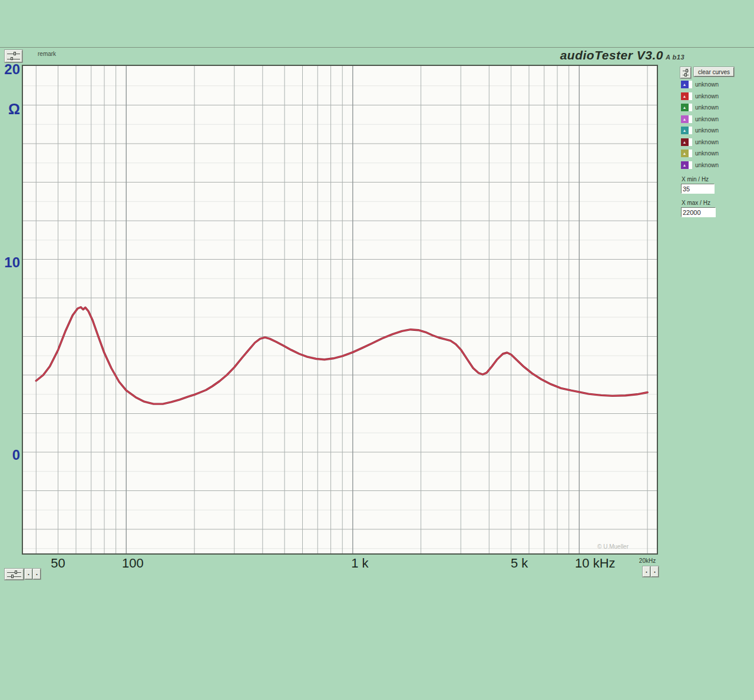 The height and width of the screenshot is (700, 754). Describe the element at coordinates (695, 179) in the screenshot. I see `x-min-label: X min / Hz` at that location.